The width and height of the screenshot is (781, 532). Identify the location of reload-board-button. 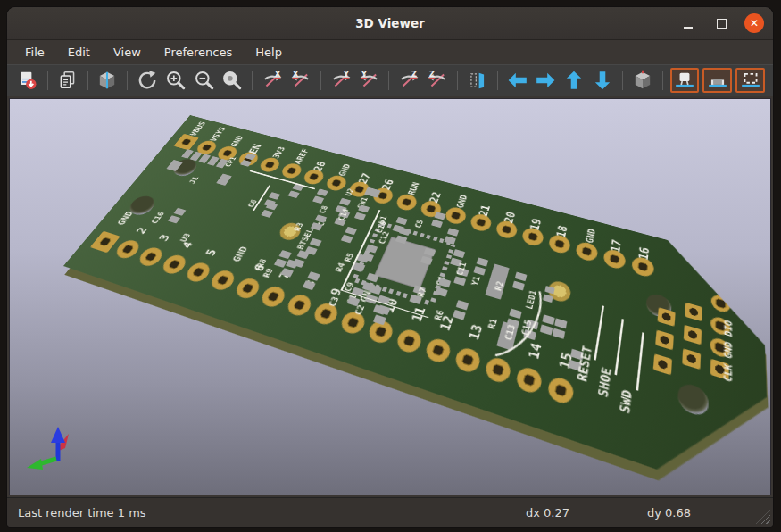
(28, 80).